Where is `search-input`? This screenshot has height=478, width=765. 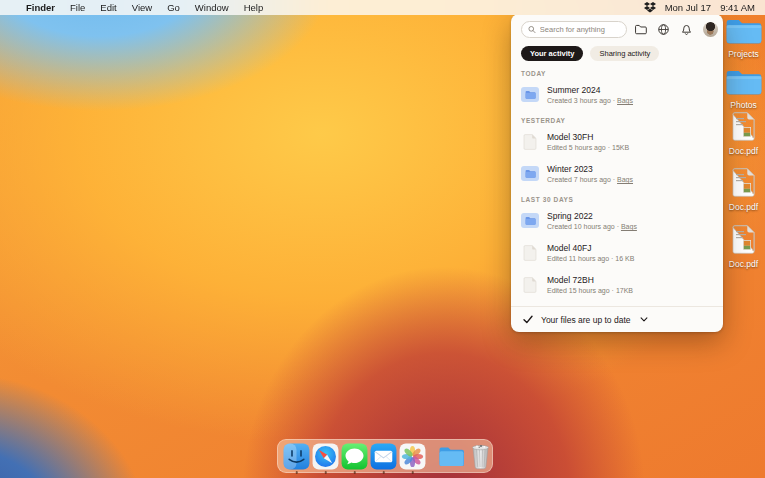 search-input is located at coordinates (580, 30).